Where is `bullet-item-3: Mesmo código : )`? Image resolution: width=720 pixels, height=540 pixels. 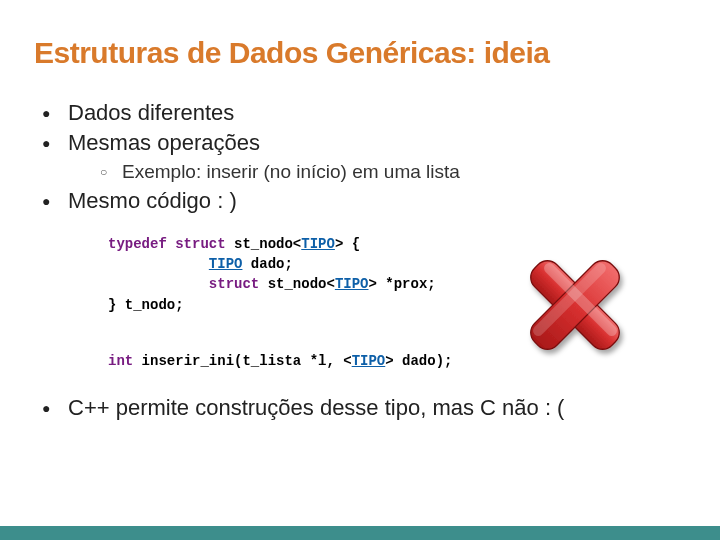
bullet-item-3: Mesmo código : ) is located at coordinates (364, 201).